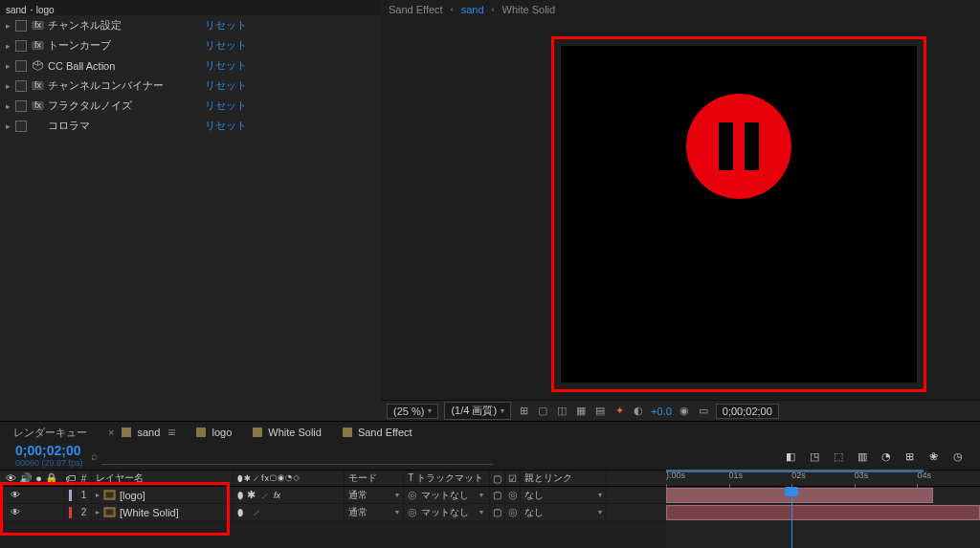  Describe the element at coordinates (813, 457) in the screenshot. I see `draft3d-icon: ◳` at that location.